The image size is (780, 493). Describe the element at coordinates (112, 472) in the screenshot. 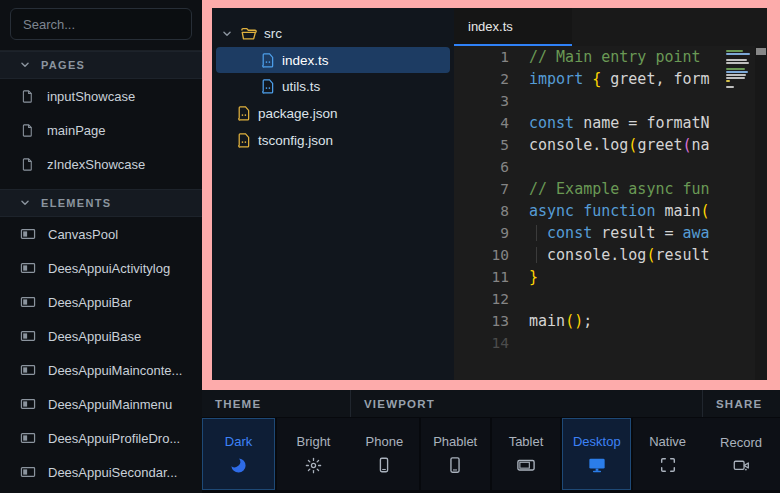

I see `sidebar-item-label: DeesAppuiSecondar...` at that location.